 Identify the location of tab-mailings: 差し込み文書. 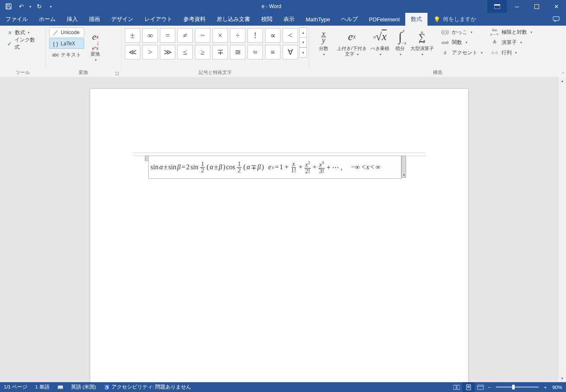
(233, 19).